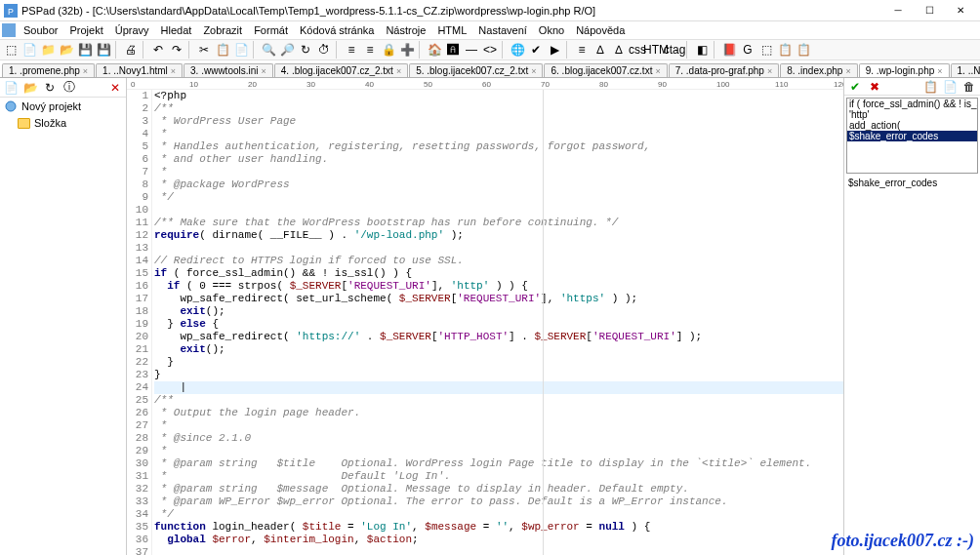 Image resolution: width=980 pixels, height=555 pixels. What do you see at coordinates (499, 324) in the screenshot?
I see `code-line: } else {` at bounding box center [499, 324].